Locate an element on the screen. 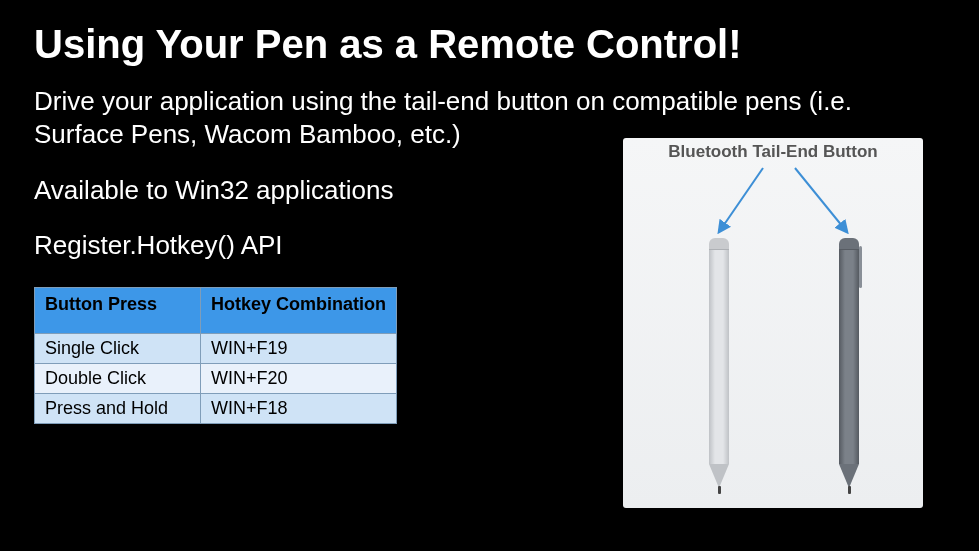  cell-press: Single Click is located at coordinates (118, 348).